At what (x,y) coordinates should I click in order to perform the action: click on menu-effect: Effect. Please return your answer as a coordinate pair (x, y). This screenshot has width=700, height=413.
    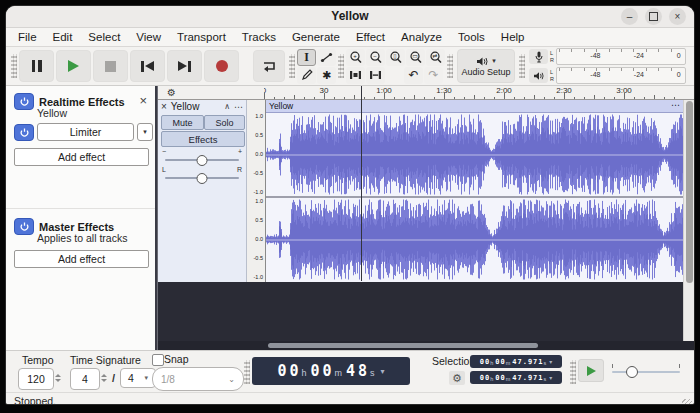
    Looking at the image, I should click on (370, 37).